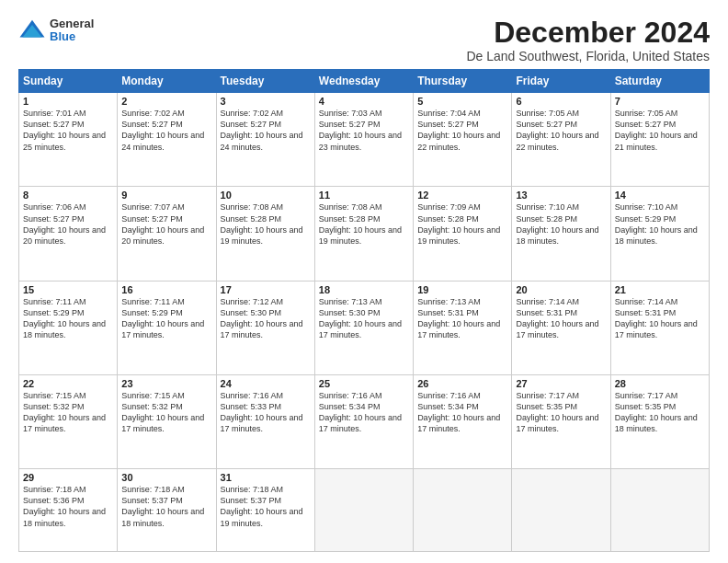  I want to click on calendar-day-cell: 19 Sunrise: 7:13 AMSunset: 5:31 PMDaylig…, so click(463, 327).